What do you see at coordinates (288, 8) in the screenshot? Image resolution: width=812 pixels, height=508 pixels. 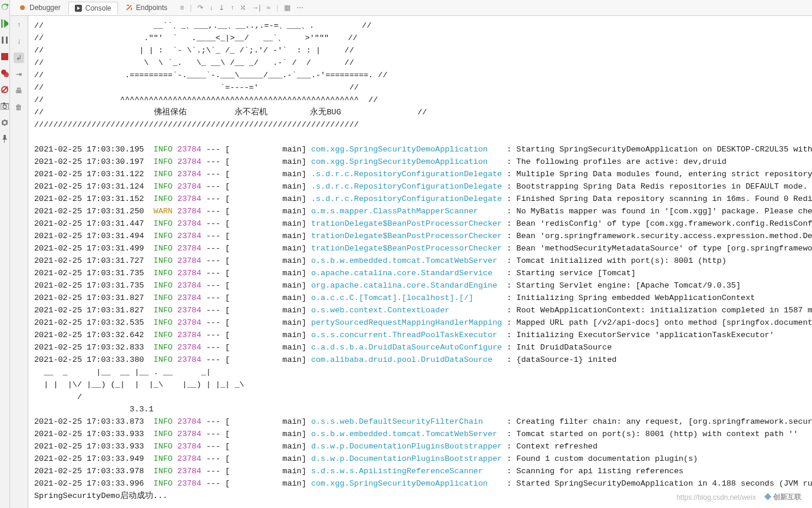 I see `grid-icon: ▦` at bounding box center [288, 8].